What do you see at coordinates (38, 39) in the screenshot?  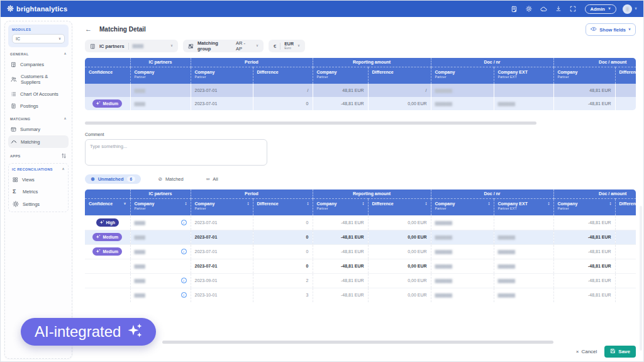 I see `module-select: IC ∨` at bounding box center [38, 39].